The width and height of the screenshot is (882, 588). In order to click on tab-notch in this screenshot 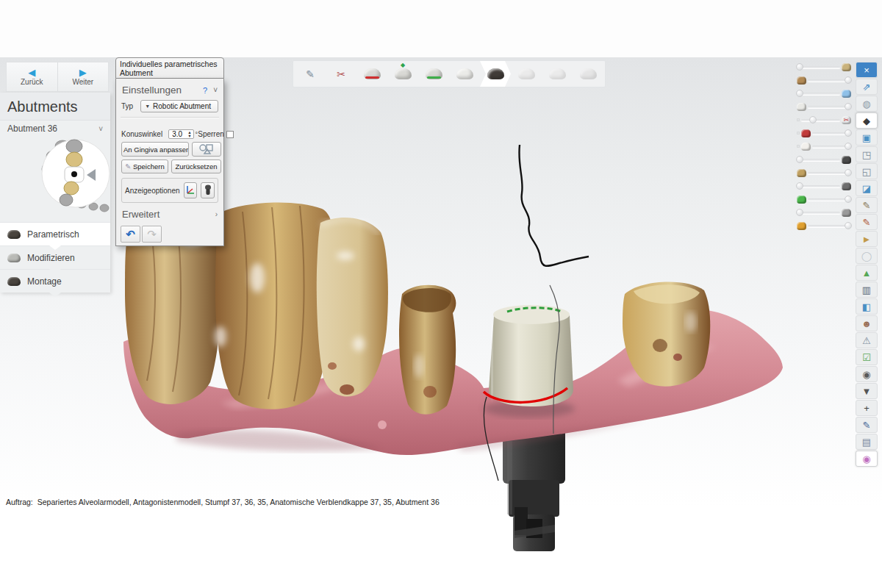, I will do `click(55, 295)`.